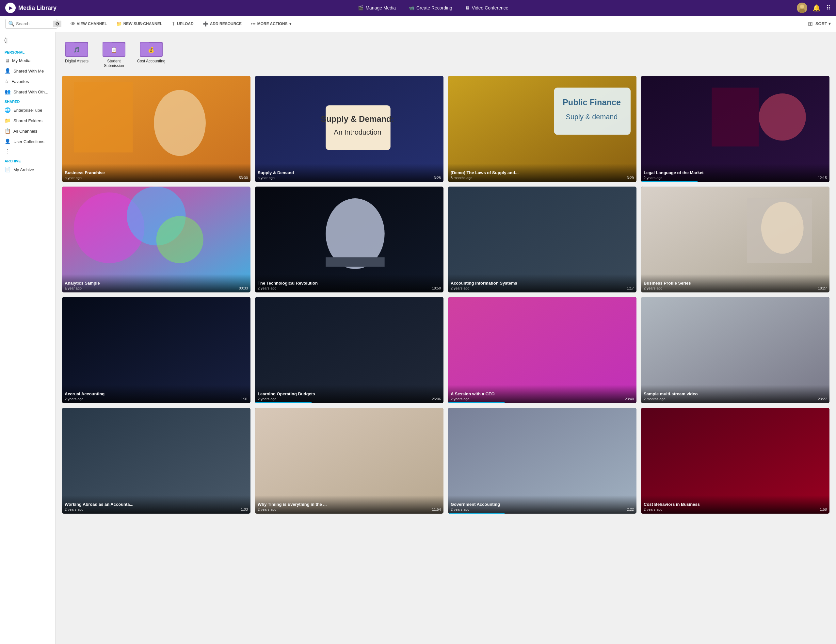  Describe the element at coordinates (802, 8) in the screenshot. I see `avatar` at that location.